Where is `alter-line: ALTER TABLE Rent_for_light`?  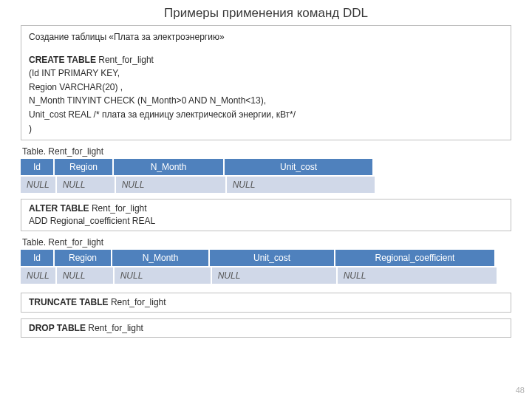
alter-line: ALTER TABLE Rent_for_light is located at coordinates (266, 208).